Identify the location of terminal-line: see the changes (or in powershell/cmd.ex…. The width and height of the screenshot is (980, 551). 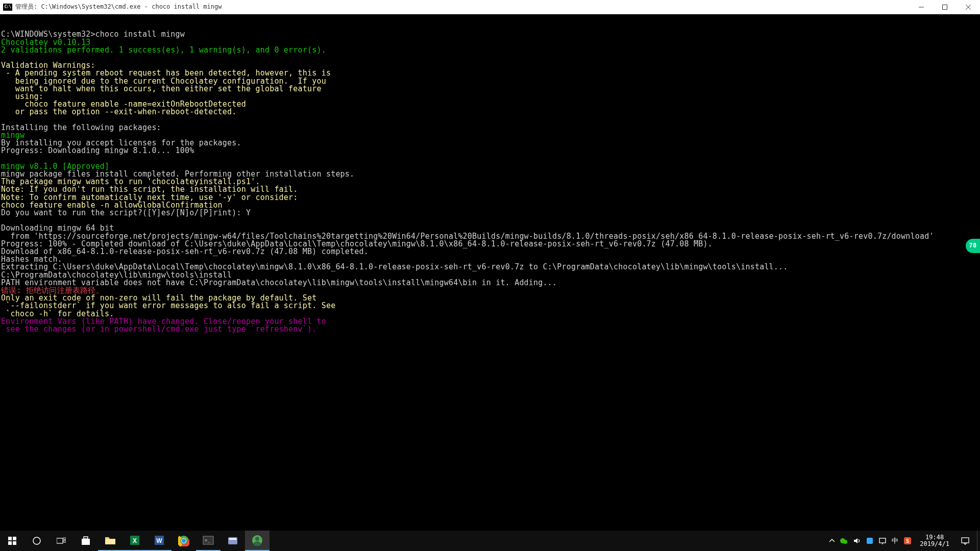
(490, 330).